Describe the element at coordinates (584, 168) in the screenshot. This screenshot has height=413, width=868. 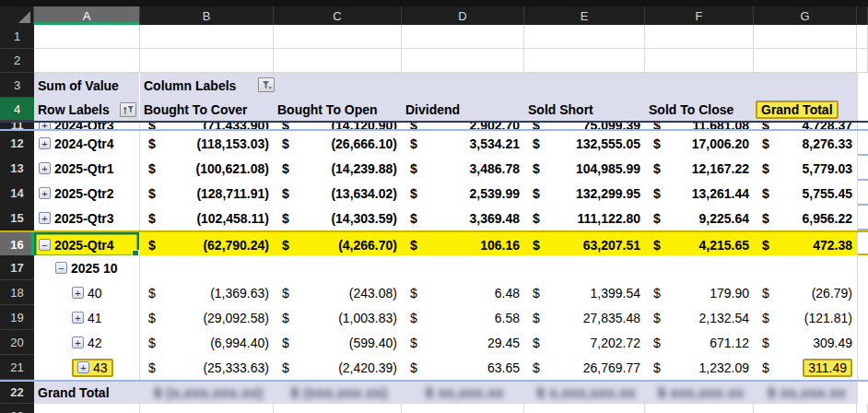
I see `value-cell-e13: $104,985.99` at that location.